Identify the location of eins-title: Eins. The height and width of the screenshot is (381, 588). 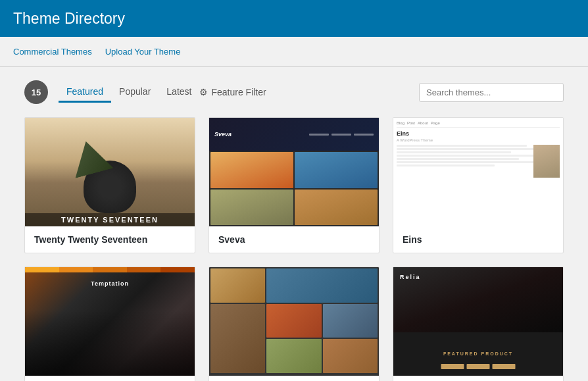
(478, 134).